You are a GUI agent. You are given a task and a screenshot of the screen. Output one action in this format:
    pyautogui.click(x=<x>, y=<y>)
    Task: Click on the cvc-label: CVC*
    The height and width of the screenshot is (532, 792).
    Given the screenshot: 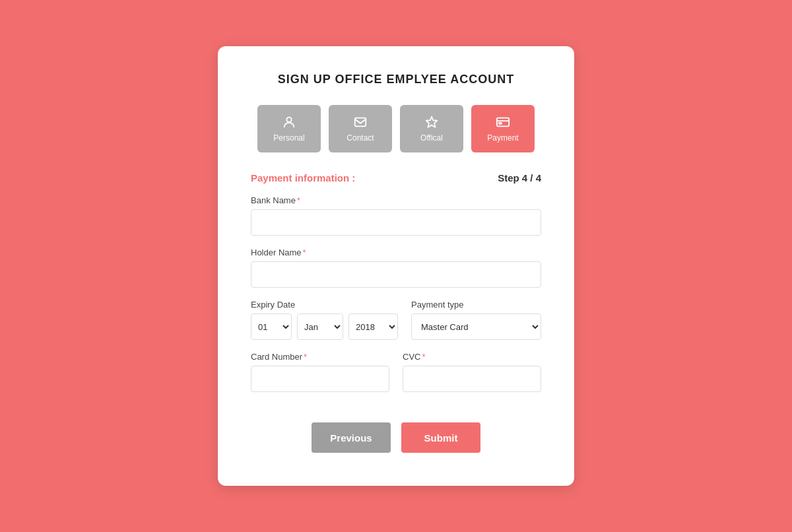 What is the action you would take?
    pyautogui.click(x=472, y=356)
    